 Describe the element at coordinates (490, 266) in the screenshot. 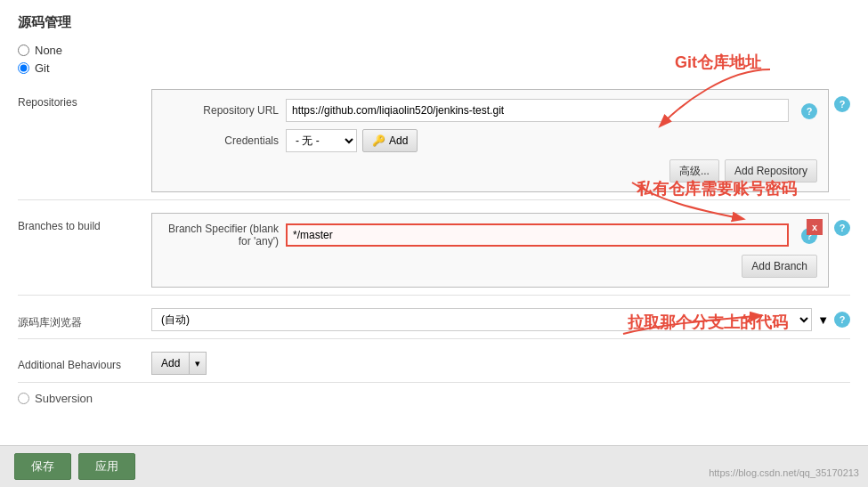

I see `add-branch-row: Add Branch` at that location.